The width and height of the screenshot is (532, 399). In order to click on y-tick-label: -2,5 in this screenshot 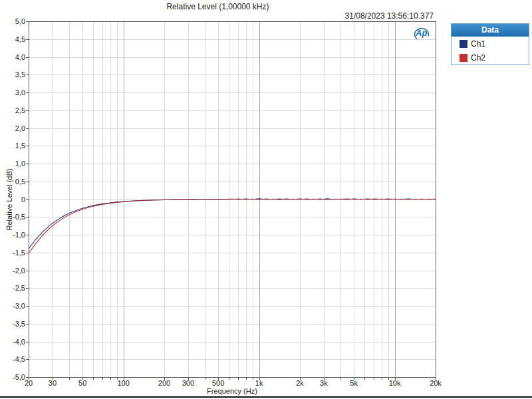, I will do `click(13, 288)`.